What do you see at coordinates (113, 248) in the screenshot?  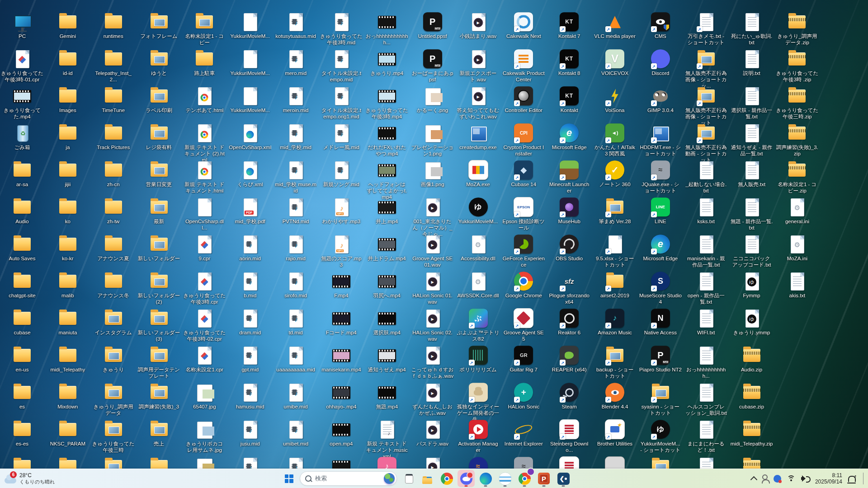 I see `desktop-icon: アナウンス夏` at bounding box center [113, 248].